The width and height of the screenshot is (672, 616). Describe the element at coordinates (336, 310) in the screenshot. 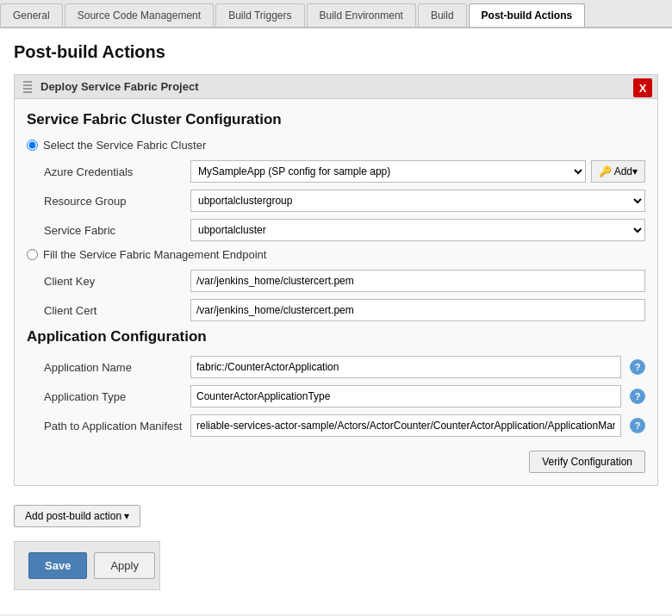

I see `client-cert-row: Client Cert` at that location.